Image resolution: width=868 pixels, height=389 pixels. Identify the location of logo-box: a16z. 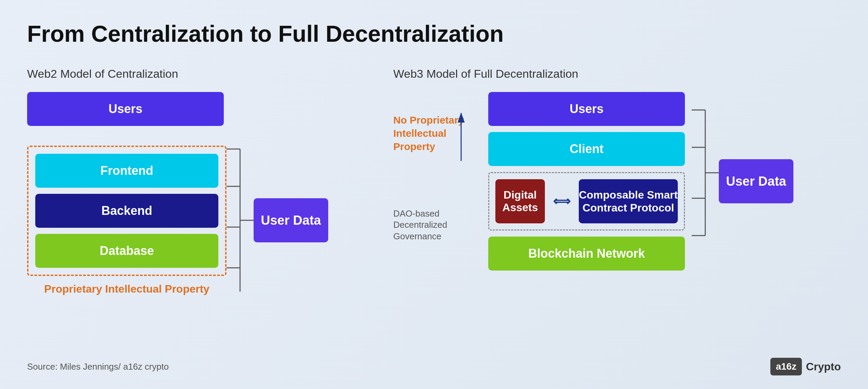
(786, 367).